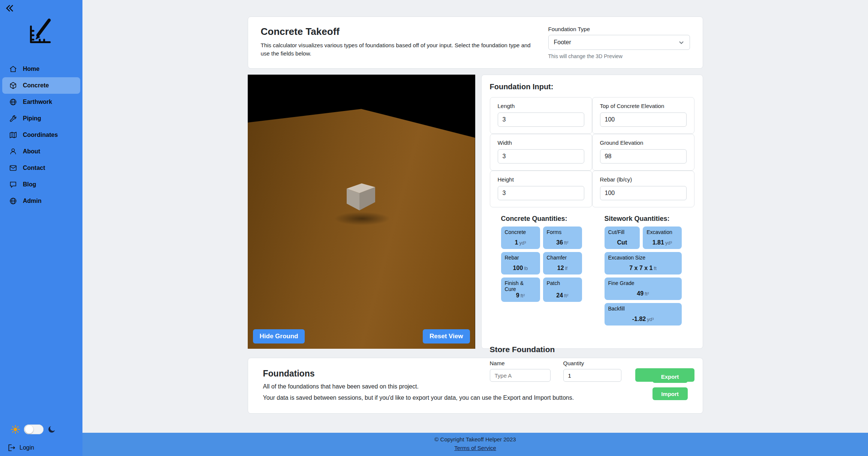 This screenshot has height=456, width=868. I want to click on page-footer: © Copyright Takeoff Helper 2023 Terms of…, so click(475, 444).